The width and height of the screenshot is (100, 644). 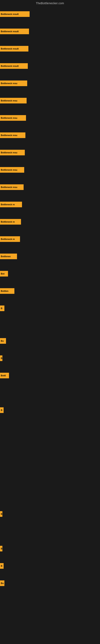 I want to click on bottleneck-label: Bottlen, so click(x=4, y=291).